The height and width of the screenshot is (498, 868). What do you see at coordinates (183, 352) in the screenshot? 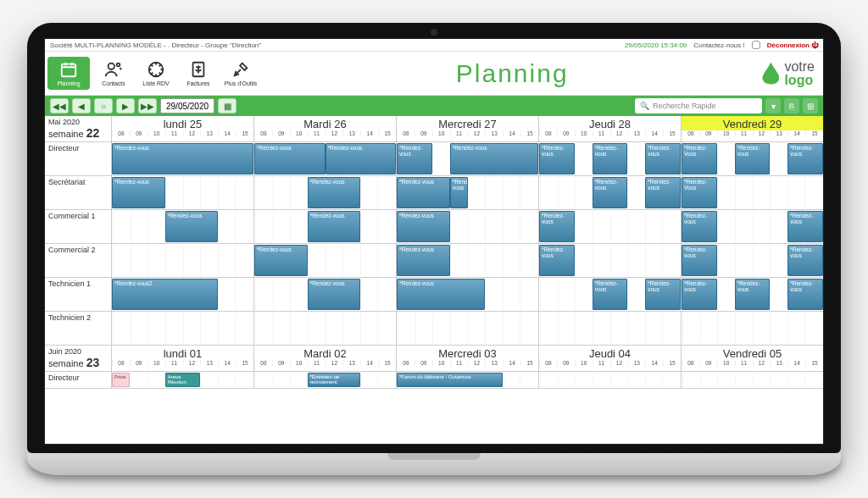
I see `day-header: lundi 01` at bounding box center [183, 352].